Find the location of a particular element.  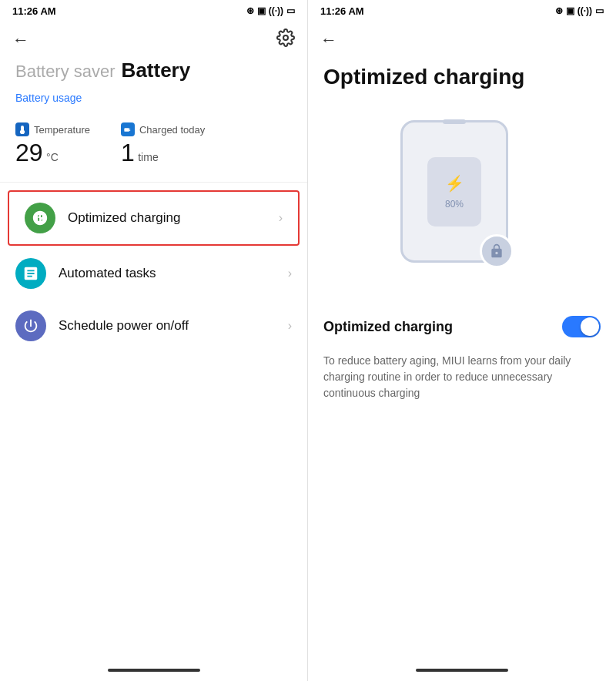

optimized-charging-label: Optimized charging is located at coordinates (173, 218).